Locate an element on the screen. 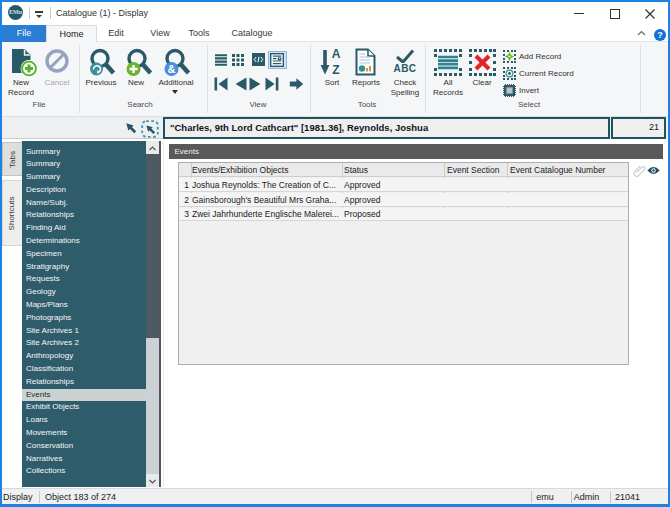  svg-text: Z is located at coordinates (336, 70).